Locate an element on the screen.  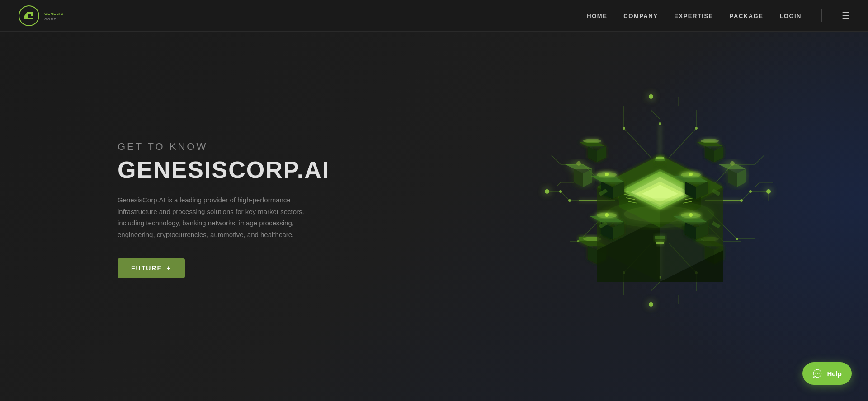
nav-home: HOME is located at coordinates (597, 16).